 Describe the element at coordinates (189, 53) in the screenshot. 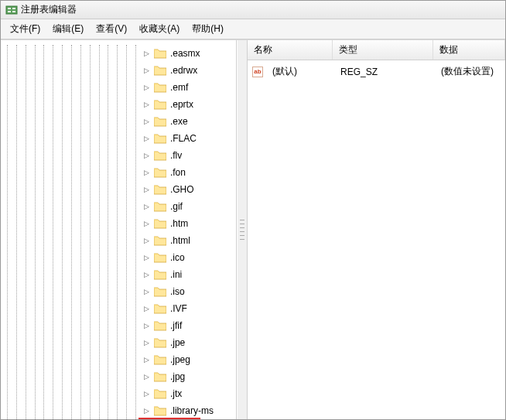

I see `tree-item: ▷.easmx` at that location.